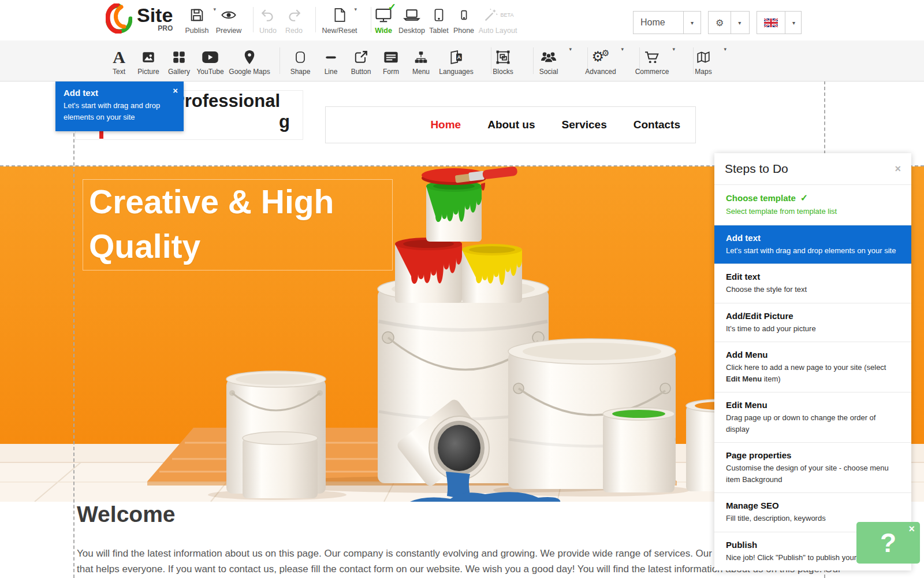 The height and width of the screenshot is (578, 924). What do you see at coordinates (584, 125) in the screenshot?
I see `site-nav-services: Services` at bounding box center [584, 125].